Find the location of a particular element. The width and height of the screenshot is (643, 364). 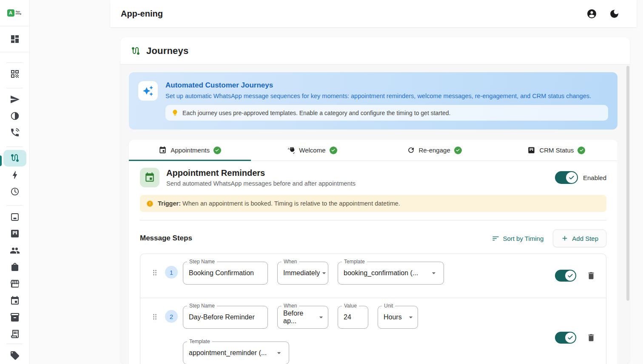

tab-re-engage: Re-engage is located at coordinates (435, 150).